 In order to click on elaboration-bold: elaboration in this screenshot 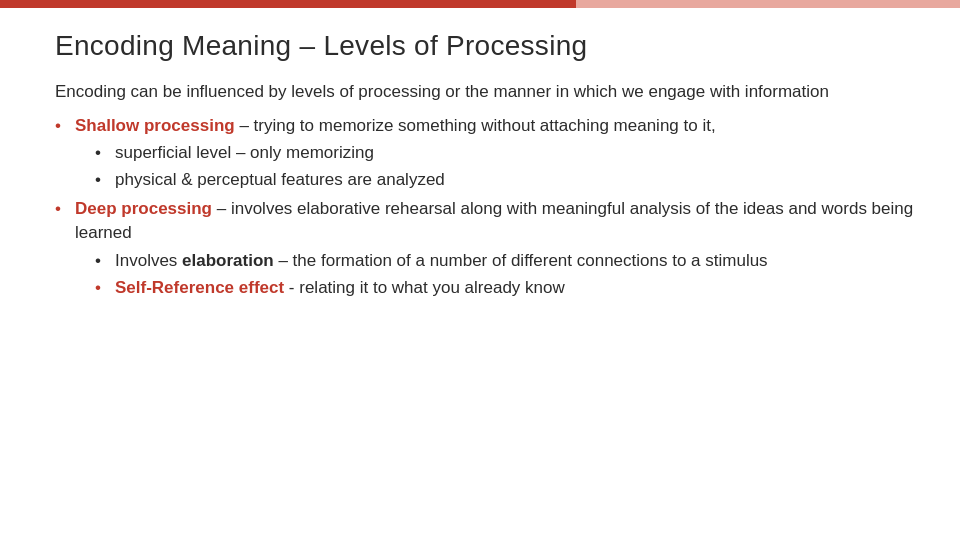, I will do `click(228, 260)`.